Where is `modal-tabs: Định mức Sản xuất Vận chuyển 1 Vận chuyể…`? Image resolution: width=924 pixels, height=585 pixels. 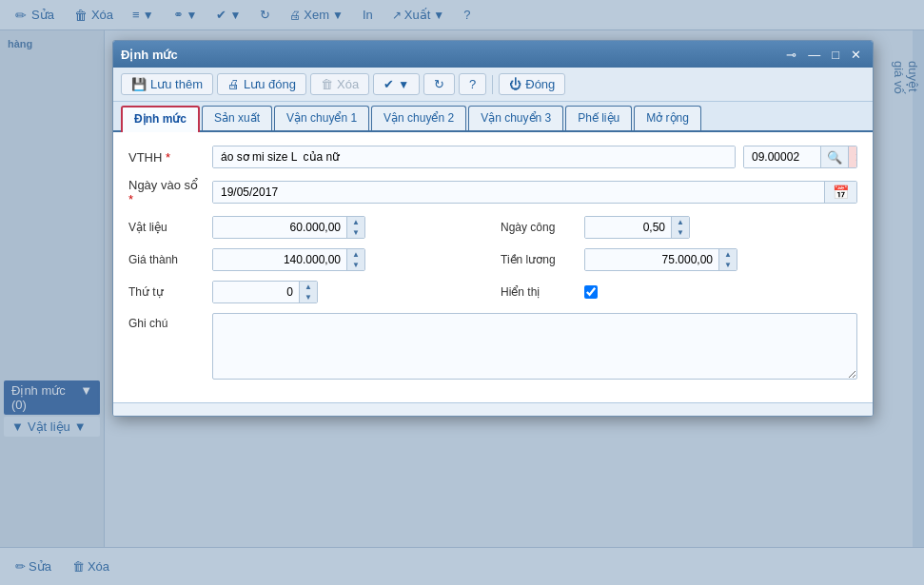
modal-tabs: Định mức Sản xuất Vận chuyển 1 Vận chuyể… is located at coordinates (493, 117).